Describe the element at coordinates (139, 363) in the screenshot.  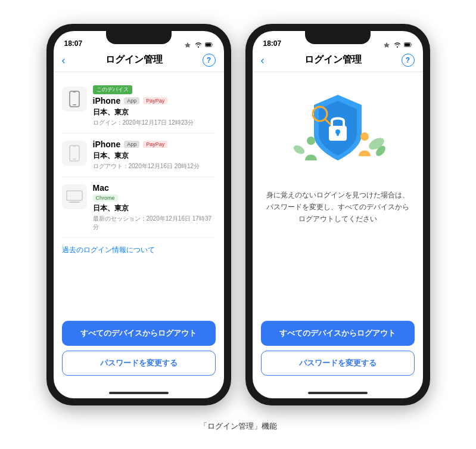
I see `password-button-1: パスワードを変更する` at that location.